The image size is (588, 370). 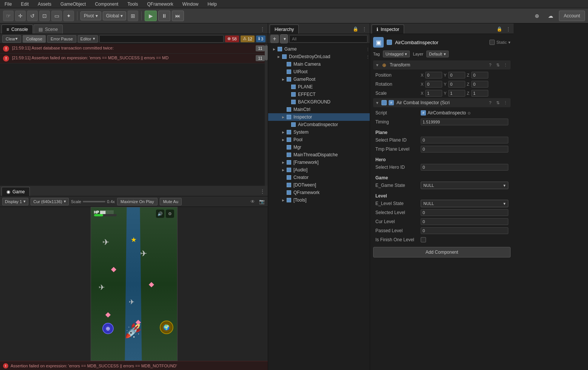 I want to click on script-settings-btn: ⇅, so click(x=498, y=103).